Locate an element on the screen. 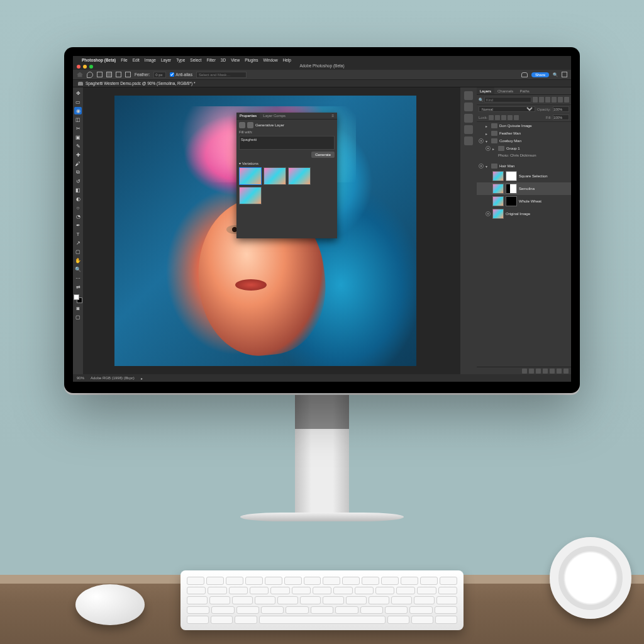  link-layers-icon is located at coordinates (525, 371).